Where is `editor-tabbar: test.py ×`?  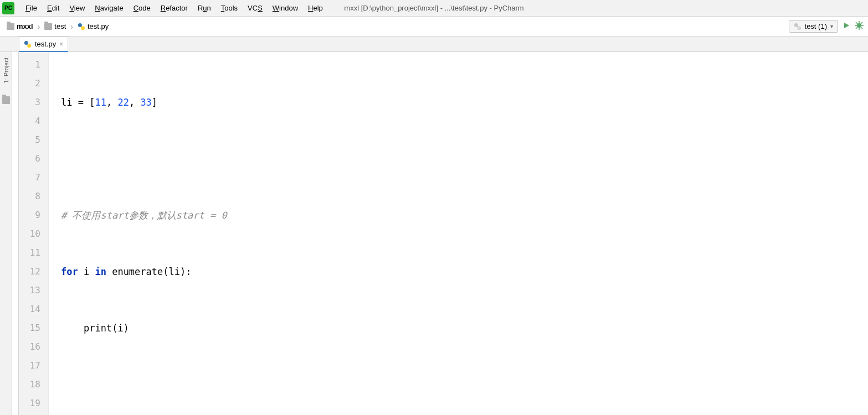
editor-tabbar: test.py × is located at coordinates (434, 44).